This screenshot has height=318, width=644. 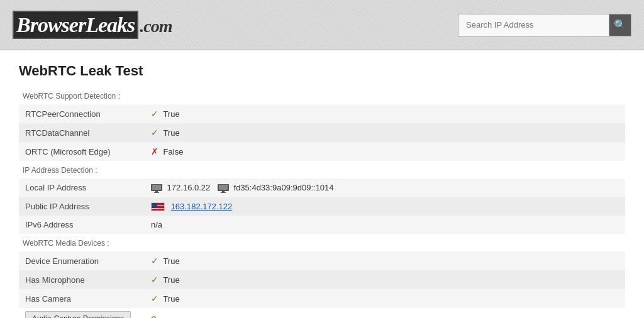 I want to click on table-row: RTCPeerConnection ✓ True, so click(x=322, y=114).